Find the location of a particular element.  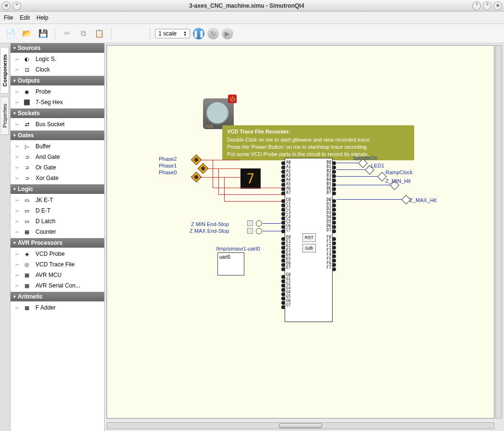

seven-segment-display: 7 is located at coordinates (251, 179).